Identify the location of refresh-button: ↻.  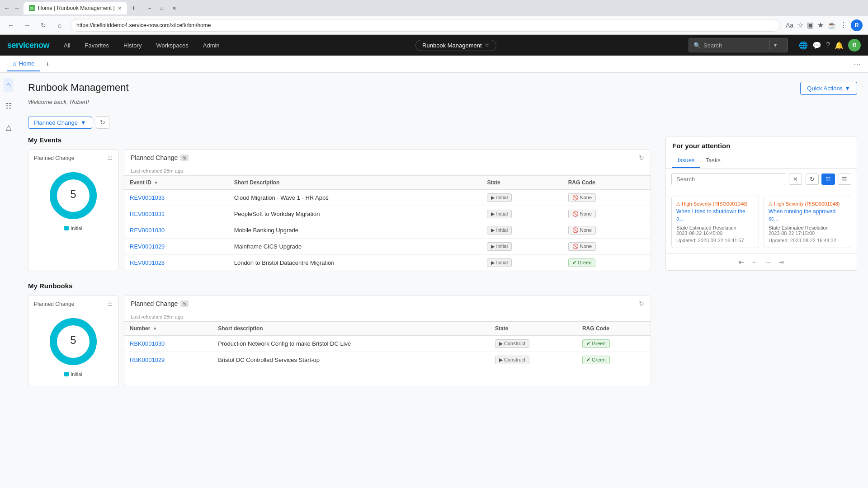
(103, 122).